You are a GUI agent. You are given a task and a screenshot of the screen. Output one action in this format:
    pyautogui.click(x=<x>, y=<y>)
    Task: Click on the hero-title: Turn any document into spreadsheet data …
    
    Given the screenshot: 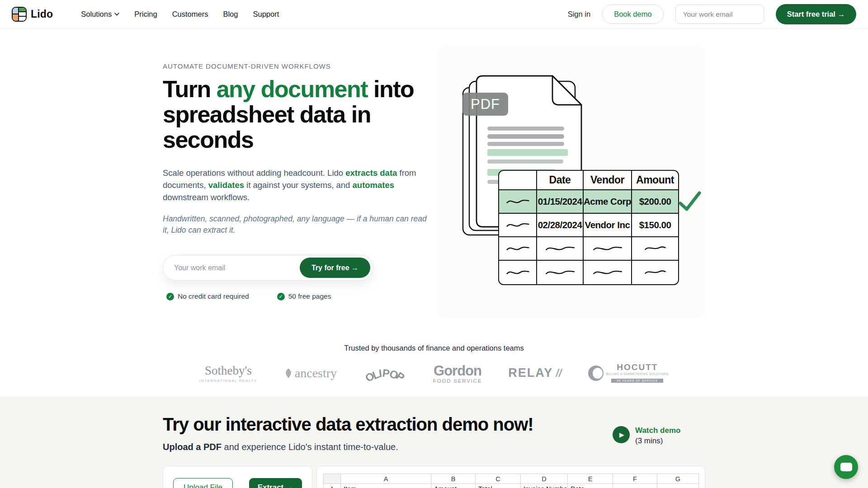 What is the action you would take?
    pyautogui.click(x=298, y=114)
    